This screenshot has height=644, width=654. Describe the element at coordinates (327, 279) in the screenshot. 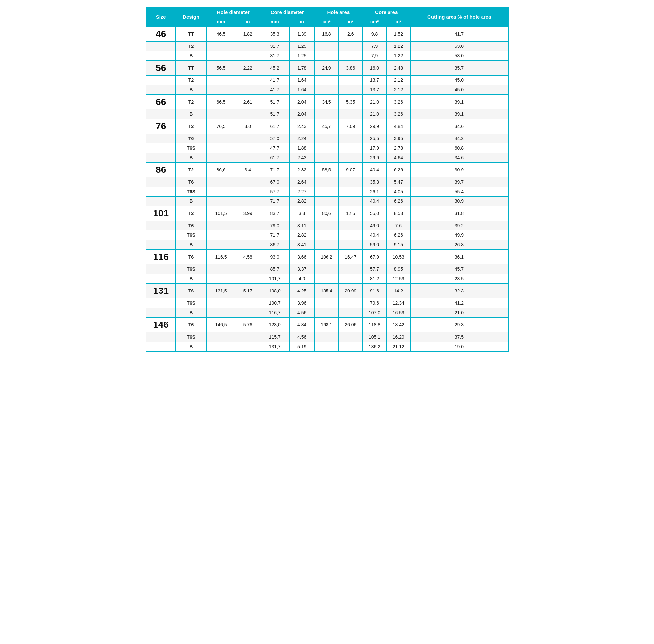

I see `table-row: B101,74.081,212.5923.5` at that location.